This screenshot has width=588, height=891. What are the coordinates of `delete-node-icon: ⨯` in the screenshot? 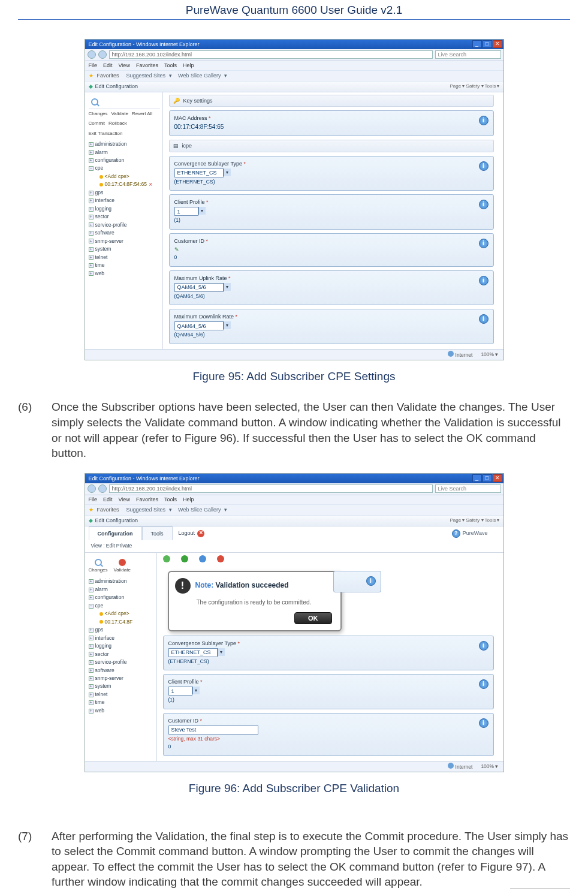 It's located at (151, 185).